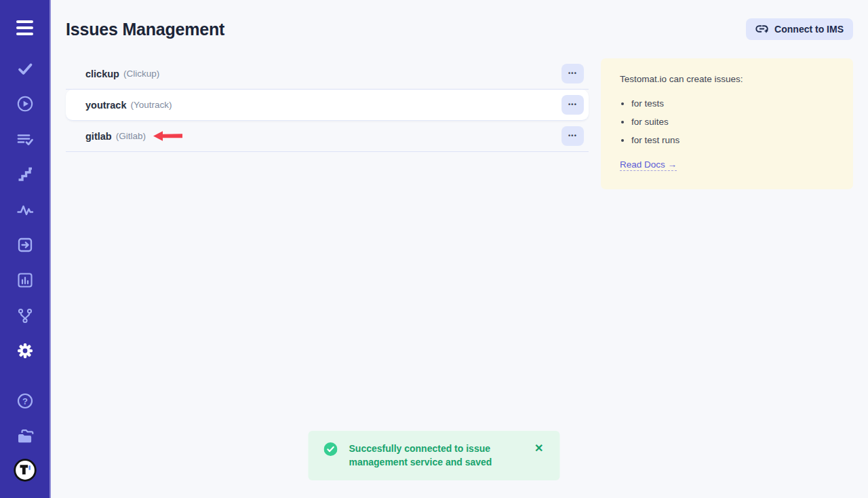 The image size is (868, 498). What do you see at coordinates (25, 401) in the screenshot?
I see `sidebar-item-help: ?` at bounding box center [25, 401].